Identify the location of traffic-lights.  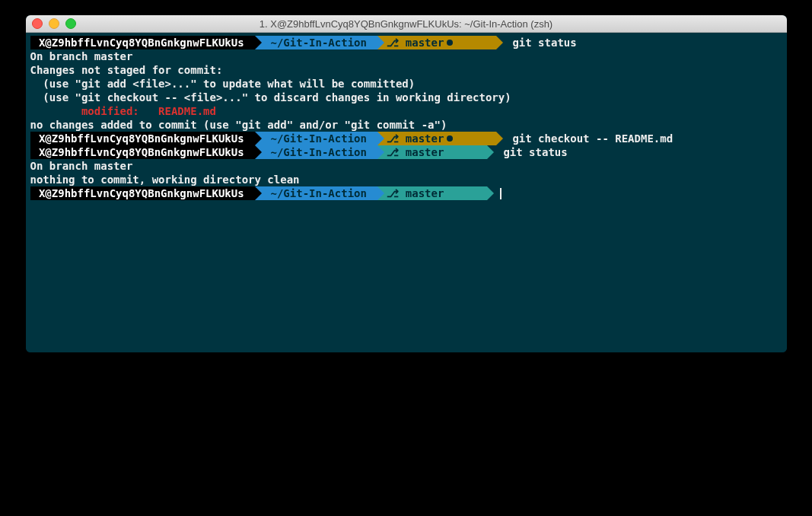
(54, 24).